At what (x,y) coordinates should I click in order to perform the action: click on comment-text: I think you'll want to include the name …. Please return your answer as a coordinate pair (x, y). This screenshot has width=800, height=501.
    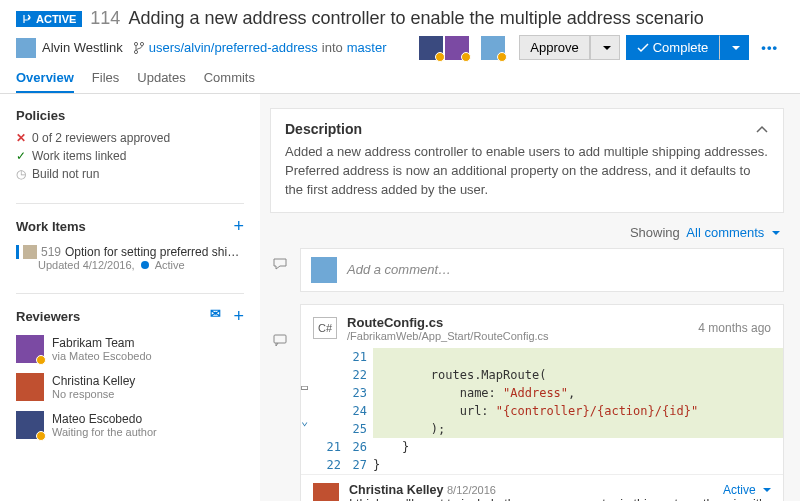
    Looking at the image, I should click on (560, 499).